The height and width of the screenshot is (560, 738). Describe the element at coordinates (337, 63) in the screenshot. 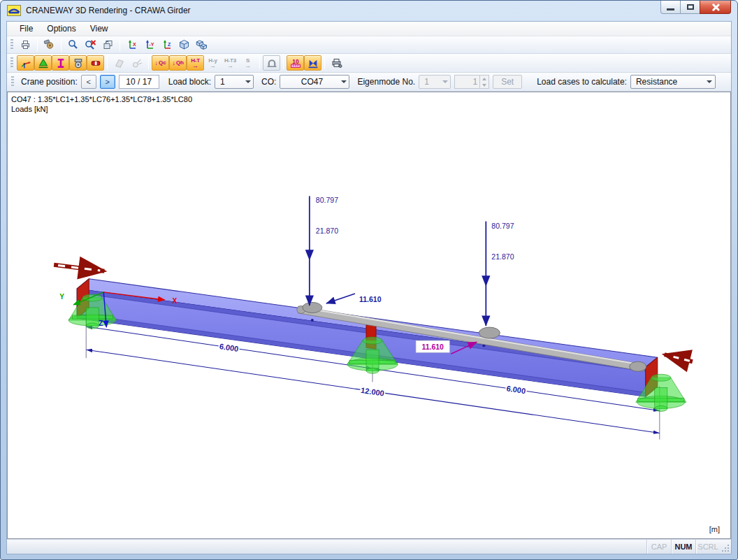

I see `print-graphic-button` at that location.